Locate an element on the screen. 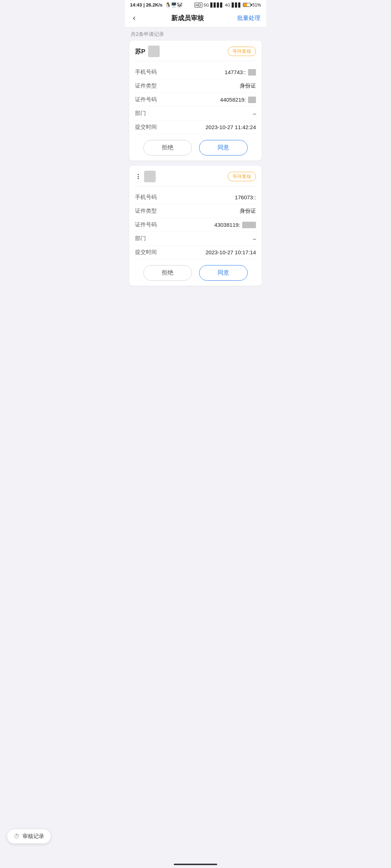 The height and width of the screenshot is (868, 391). member-name-1: 苏P is located at coordinates (140, 51).